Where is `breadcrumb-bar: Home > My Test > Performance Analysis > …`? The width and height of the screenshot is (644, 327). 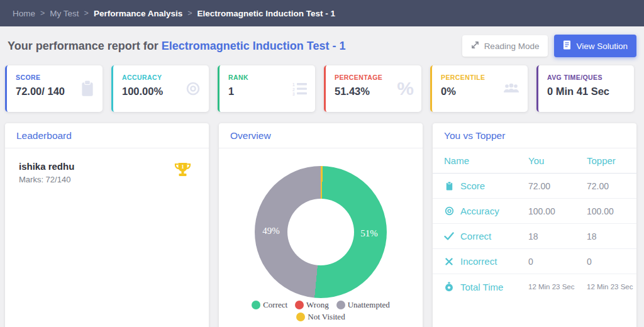
breadcrumb-bar: Home > My Test > Performance Analysis > … is located at coordinates (322, 13).